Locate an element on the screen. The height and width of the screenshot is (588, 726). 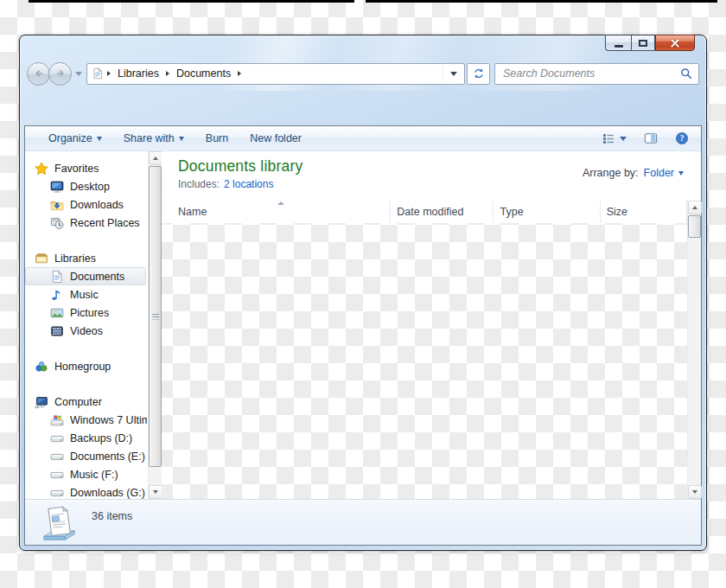
sidebar-item-downloads: Downloads is located at coordinates (86, 204).